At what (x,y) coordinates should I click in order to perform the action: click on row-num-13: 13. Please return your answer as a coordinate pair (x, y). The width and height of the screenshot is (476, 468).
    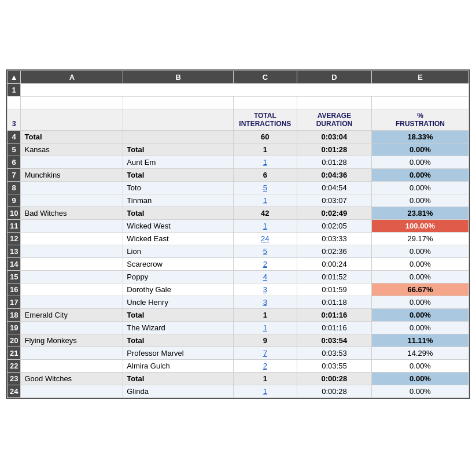
    Looking at the image, I should click on (14, 251).